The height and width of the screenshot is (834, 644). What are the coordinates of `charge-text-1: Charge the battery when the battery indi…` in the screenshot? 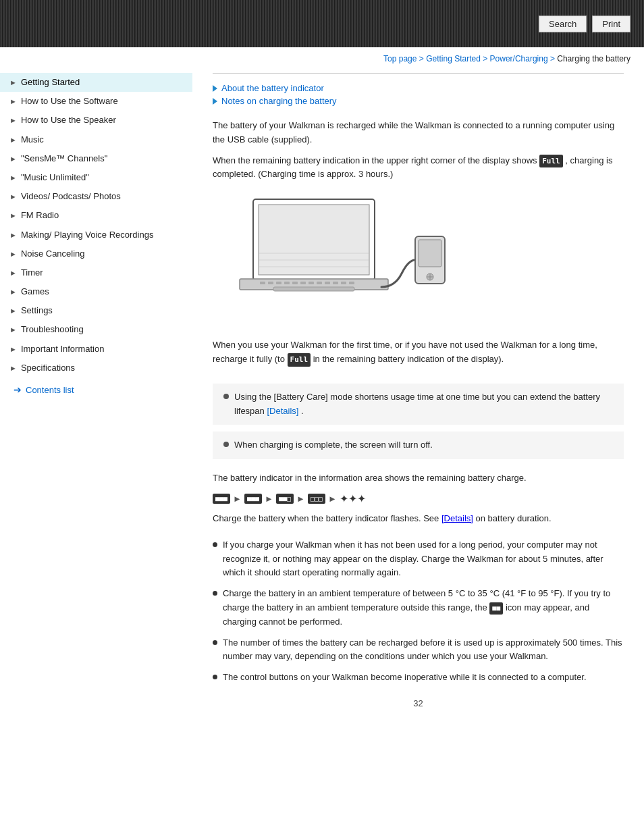 It's located at (325, 519).